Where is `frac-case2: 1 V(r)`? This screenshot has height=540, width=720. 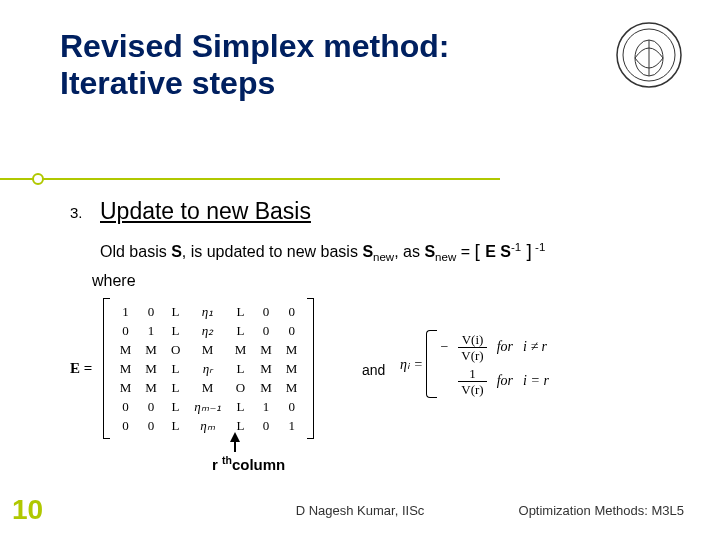
frac-case2: 1 V(r) is located at coordinates (472, 382).